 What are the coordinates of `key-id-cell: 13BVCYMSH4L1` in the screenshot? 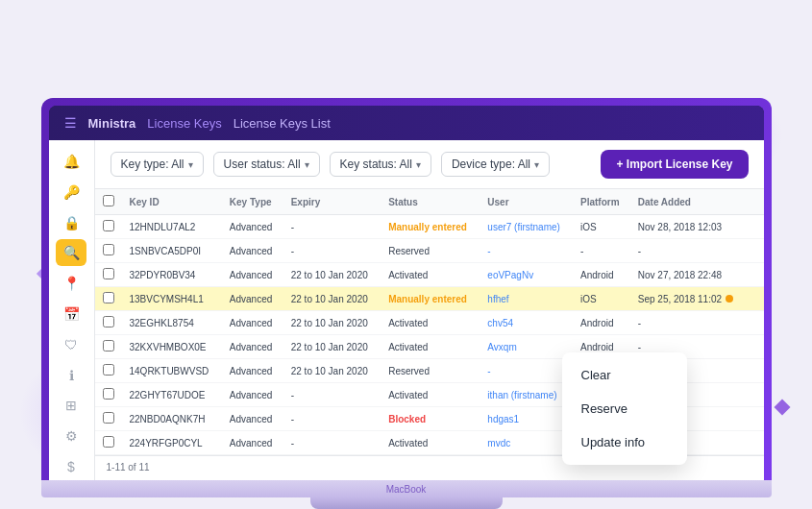 It's located at (172, 300).